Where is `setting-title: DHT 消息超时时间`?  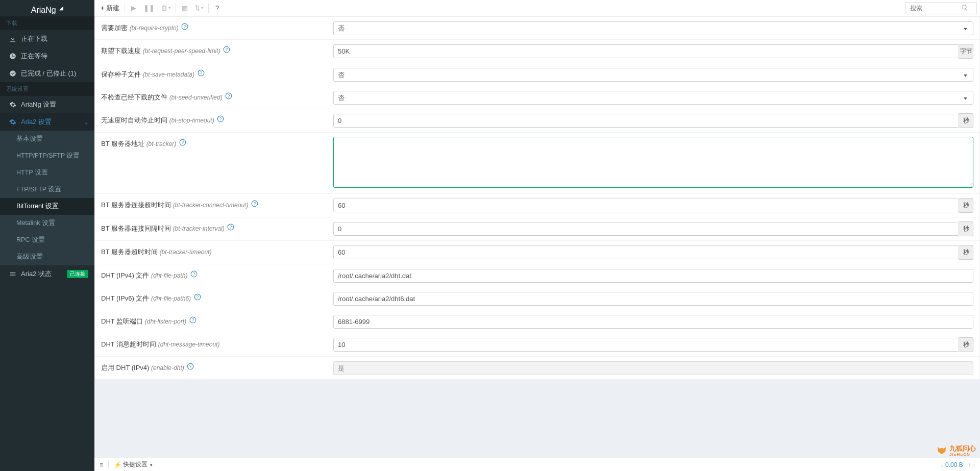
setting-title: DHT 消息超时时间 is located at coordinates (129, 344).